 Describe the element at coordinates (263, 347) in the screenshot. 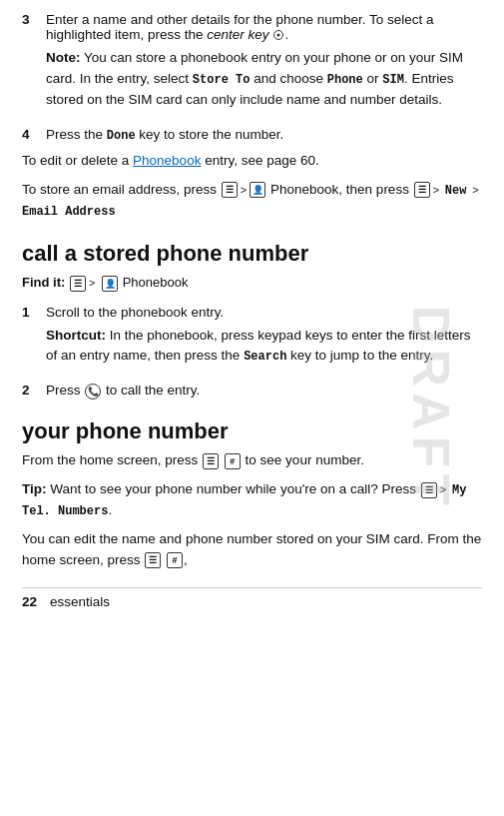

I see `shortcut-block: Shortcut: In the phonebook, press keypad…` at that location.